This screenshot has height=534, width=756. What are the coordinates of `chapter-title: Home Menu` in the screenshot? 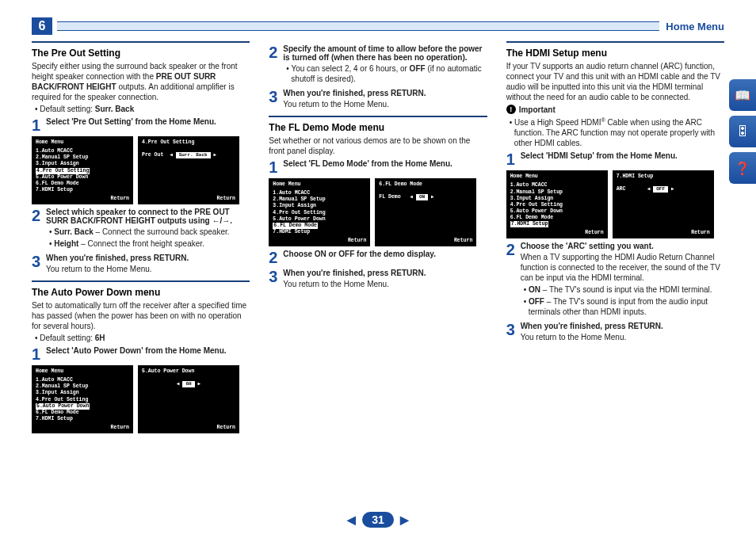 It's located at (695, 27).